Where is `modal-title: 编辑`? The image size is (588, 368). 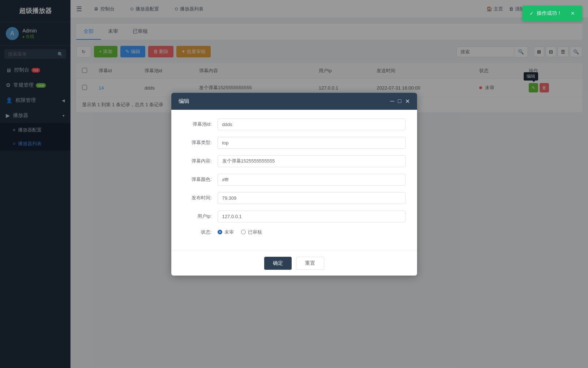
modal-title: 编辑 is located at coordinates (184, 101).